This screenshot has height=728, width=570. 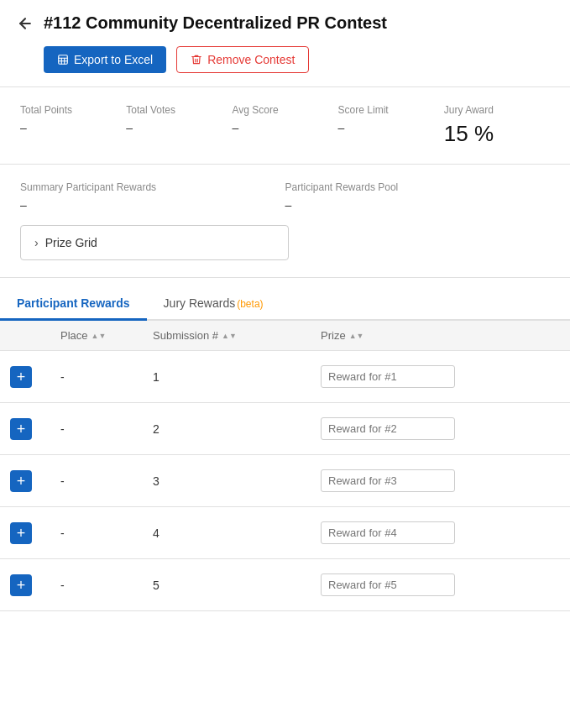 I want to click on td-submission-4: 4, so click(x=227, y=533).